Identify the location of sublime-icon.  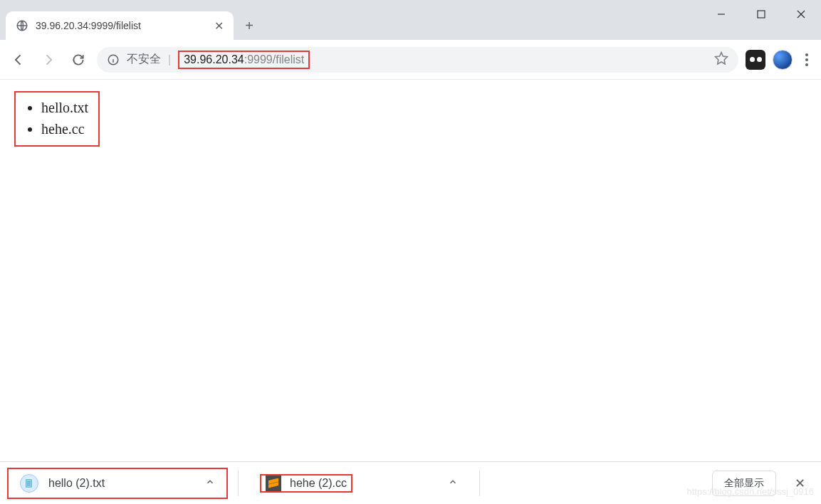
(273, 483).